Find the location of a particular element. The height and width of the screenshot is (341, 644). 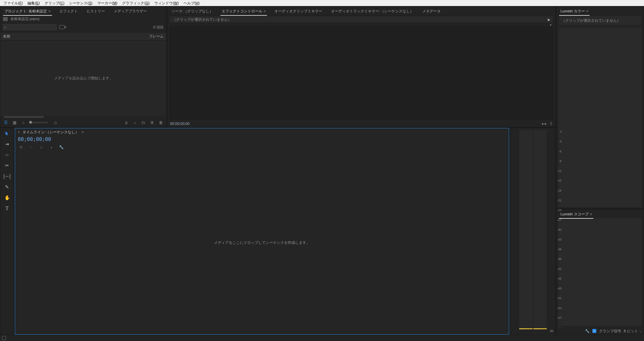

bit-depth-select: 8 ビット⌄ is located at coordinates (633, 331).